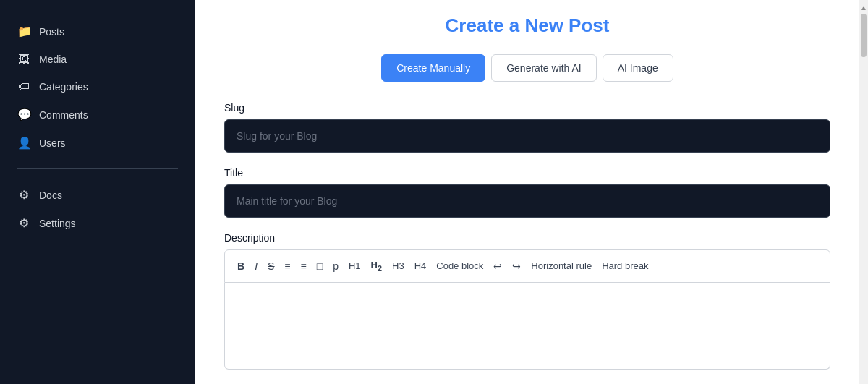  What do you see at coordinates (271, 266) in the screenshot?
I see `toolbar-strike: S` at bounding box center [271, 266].